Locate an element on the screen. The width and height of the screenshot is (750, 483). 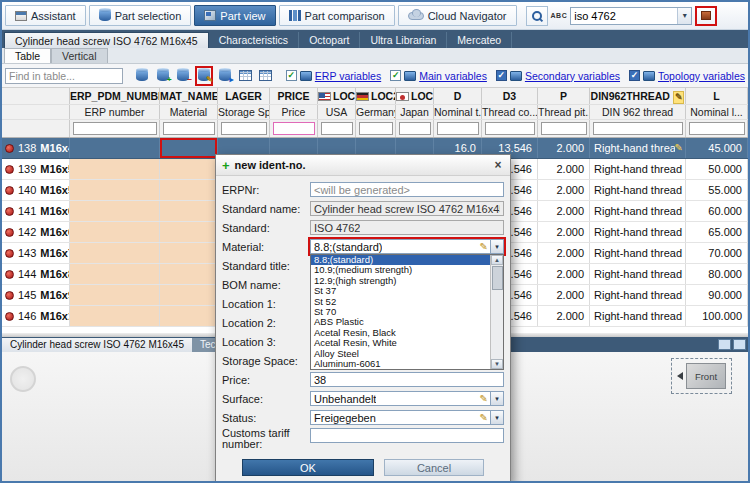
tab-vertical-view: Vertical is located at coordinates (79, 56).